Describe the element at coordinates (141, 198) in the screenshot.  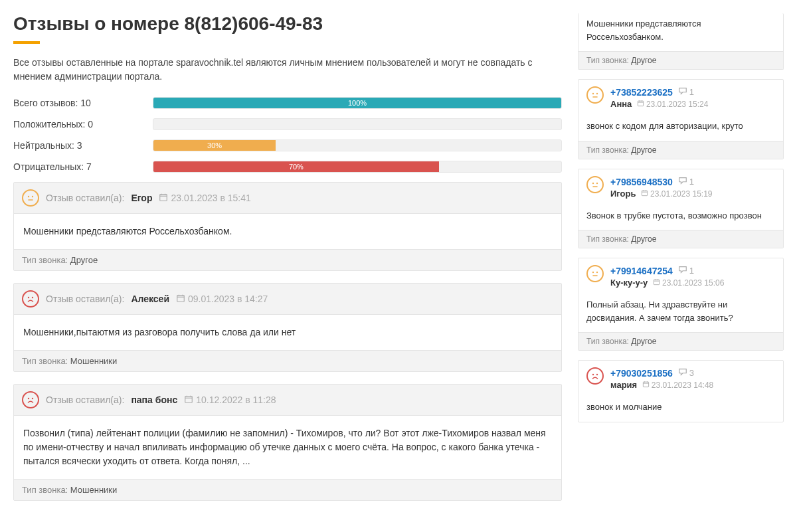
I see `review-author: Егор` at that location.